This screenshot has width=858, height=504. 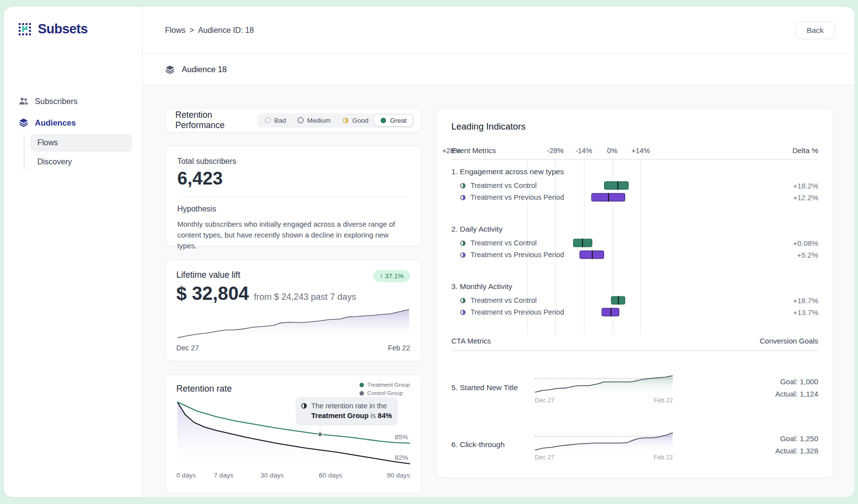 What do you see at coordinates (604, 388) in the screenshot?
I see `started-new-title-sparkline: Dec 27 Feb 22` at bounding box center [604, 388].